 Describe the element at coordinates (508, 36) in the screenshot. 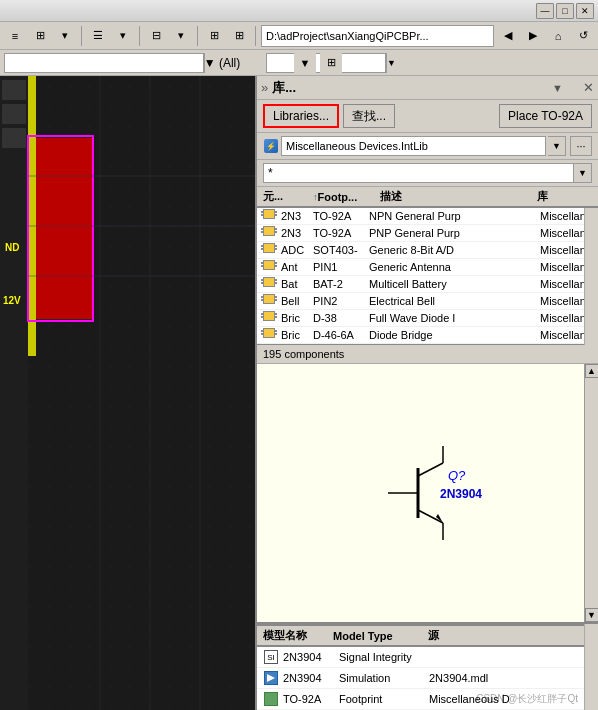

I see `toolbar-nav-back: ◀` at that location.